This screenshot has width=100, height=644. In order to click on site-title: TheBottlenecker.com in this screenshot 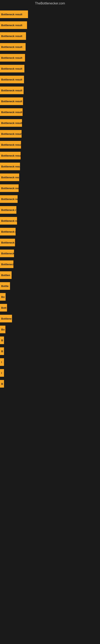, I will do `click(50, 4)`.